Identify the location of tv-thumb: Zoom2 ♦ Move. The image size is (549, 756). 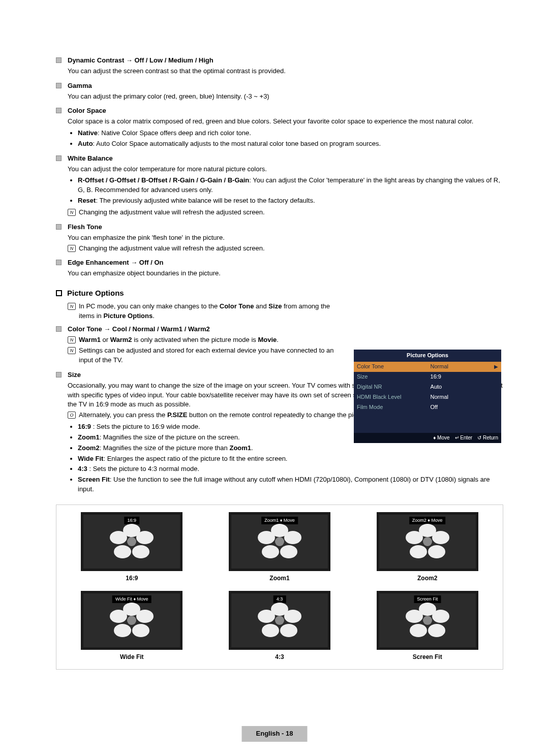
(428, 542).